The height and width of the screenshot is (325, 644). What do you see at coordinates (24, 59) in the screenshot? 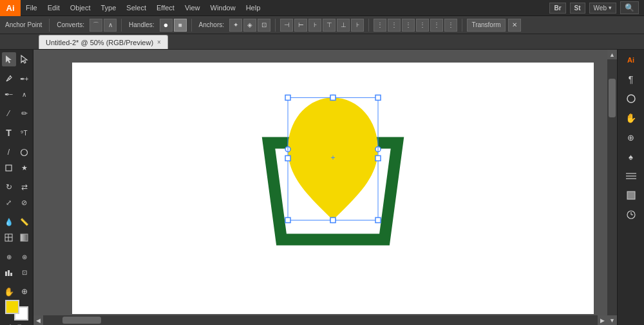
I see `direct-select-tool` at bounding box center [24, 59].